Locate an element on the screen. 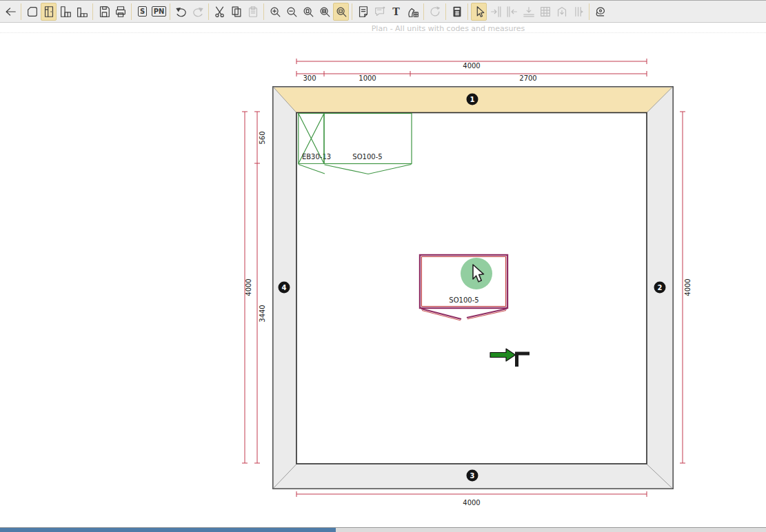 This screenshot has height=532, width=766. pointer-button is located at coordinates (478, 12).